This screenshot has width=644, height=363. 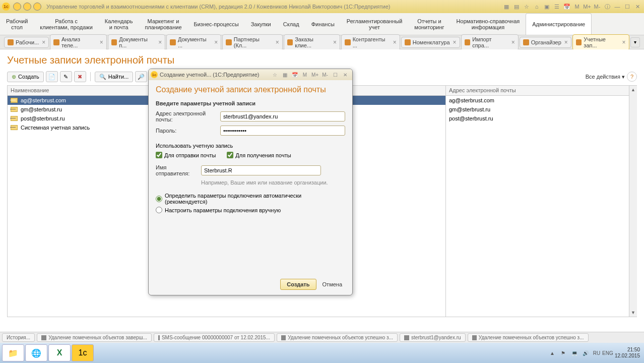 What do you see at coordinates (637, 7) in the screenshot?
I see `close-icon: ✕` at bounding box center [637, 7].